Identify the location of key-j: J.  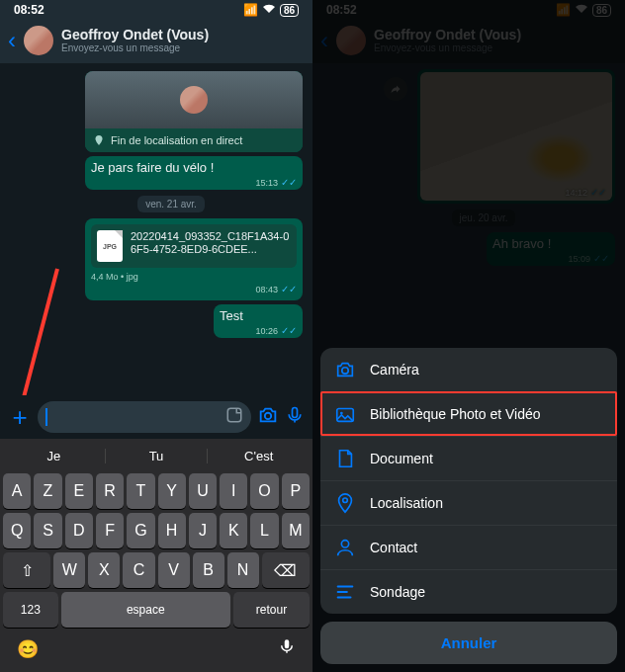
(203, 531).